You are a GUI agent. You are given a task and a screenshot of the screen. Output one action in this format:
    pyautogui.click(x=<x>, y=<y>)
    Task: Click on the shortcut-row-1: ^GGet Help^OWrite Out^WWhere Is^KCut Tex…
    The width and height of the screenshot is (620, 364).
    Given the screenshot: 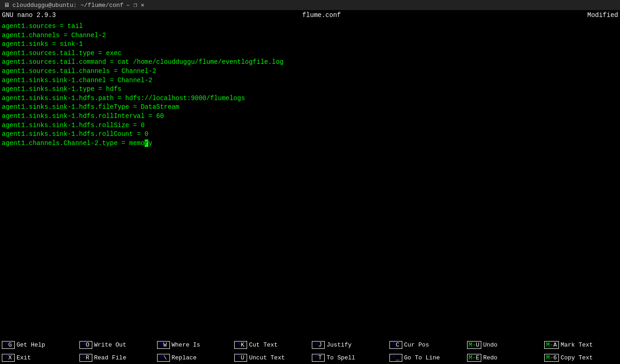 What is the action you would take?
    pyautogui.click(x=310, y=345)
    